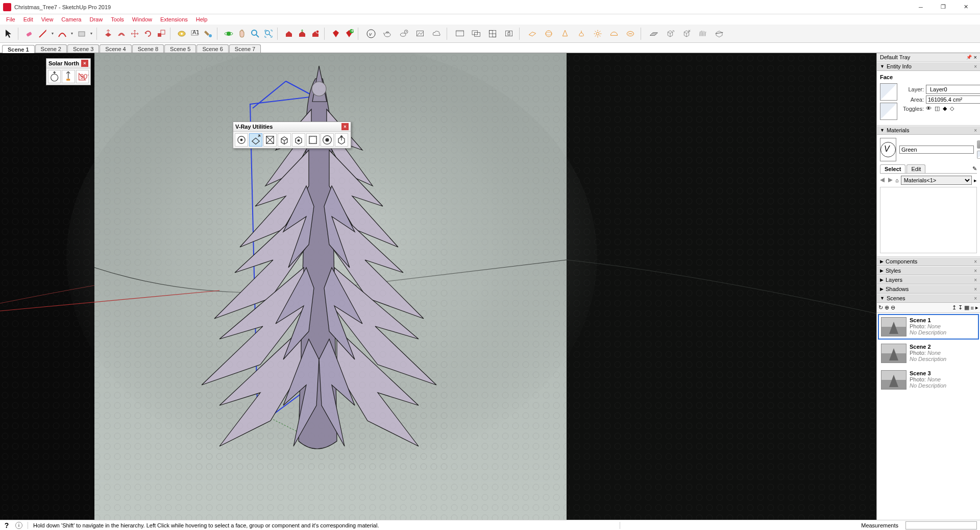 This screenshot has height=530, width=980. Describe the element at coordinates (51, 49) in the screenshot. I see `scene-tab-2: Scene 2` at that location.